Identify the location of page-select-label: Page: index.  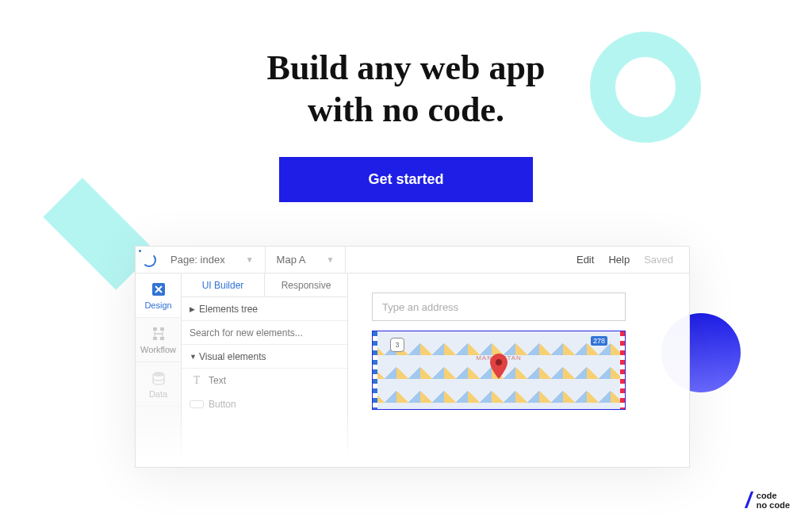
(198, 260).